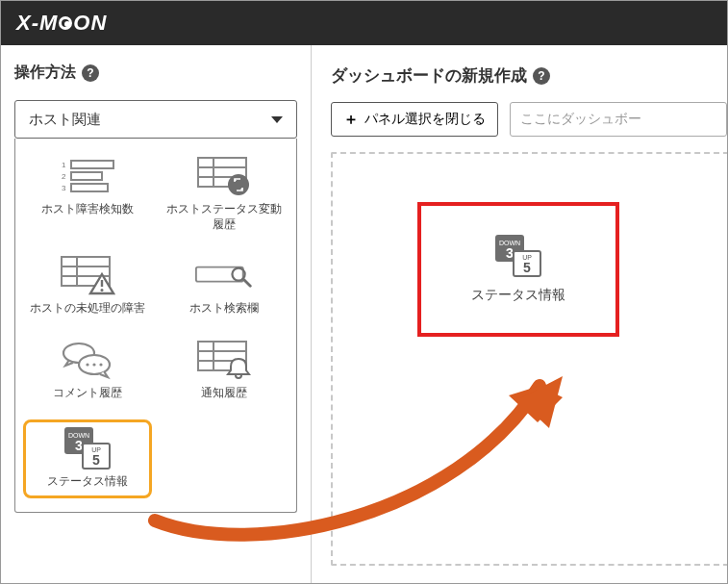  I want to click on dropdown-label: ホスト関連, so click(65, 119).